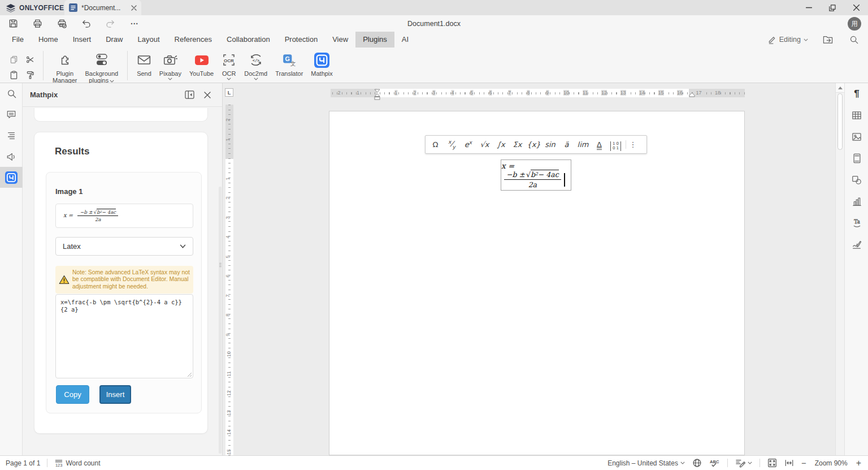 This screenshot has height=470, width=868. What do you see at coordinates (633, 145) in the screenshot?
I see `eq-more-button: ⋮` at bounding box center [633, 145].